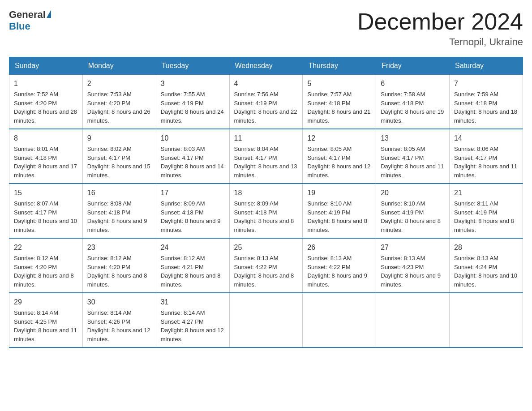 The width and height of the screenshot is (532, 411). What do you see at coordinates (193, 211) in the screenshot?
I see `calendar-cell: 17Sunrise: 8:09 AMSunset: 4:18 PMDayligh…` at bounding box center [193, 211].